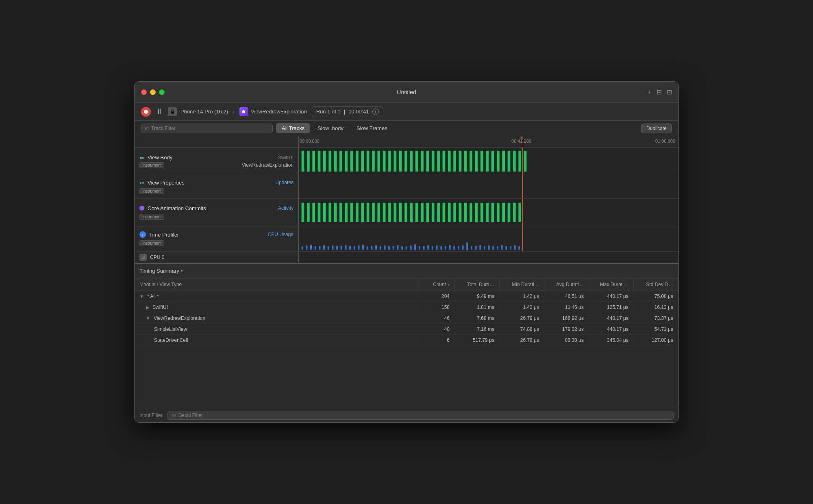  What do you see at coordinates (477, 318) in the screenshot?
I see `td-total-2: 7.68 ms` at bounding box center [477, 318].